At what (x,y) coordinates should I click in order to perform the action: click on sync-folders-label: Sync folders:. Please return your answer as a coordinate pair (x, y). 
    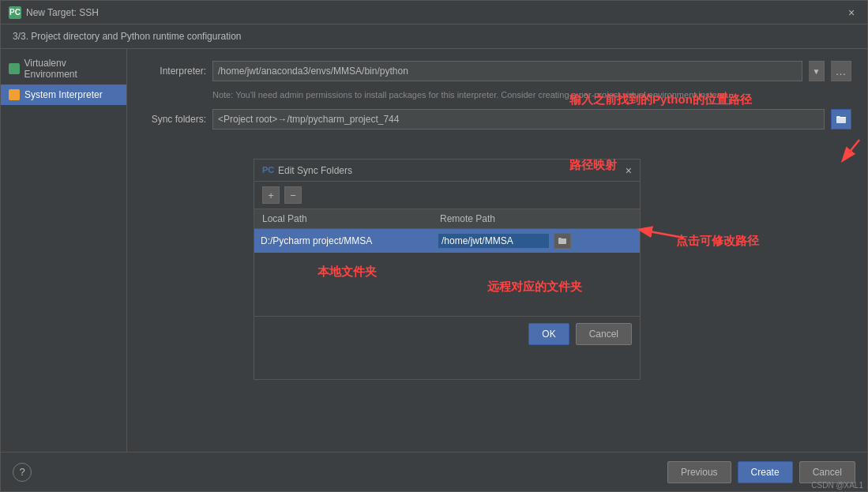
    Looking at the image, I should click on (175, 119).